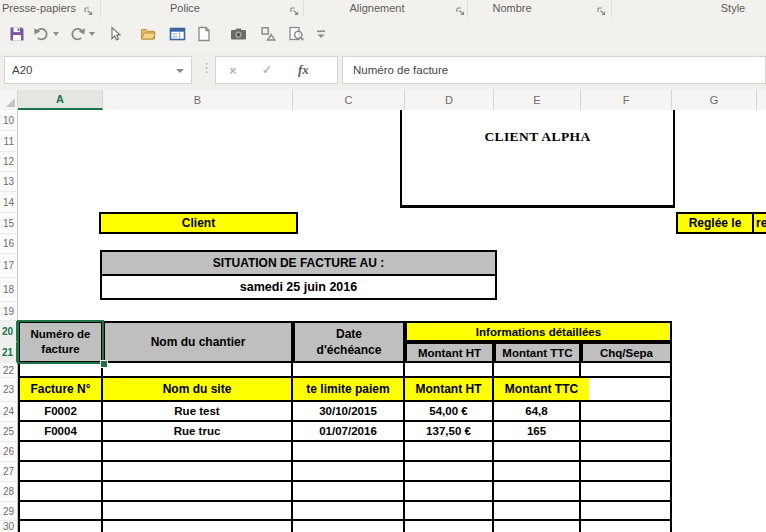 This screenshot has height=532, width=766. Describe the element at coordinates (60, 411) in the screenshot. I see `invoice-number-cell: F0002` at that location.